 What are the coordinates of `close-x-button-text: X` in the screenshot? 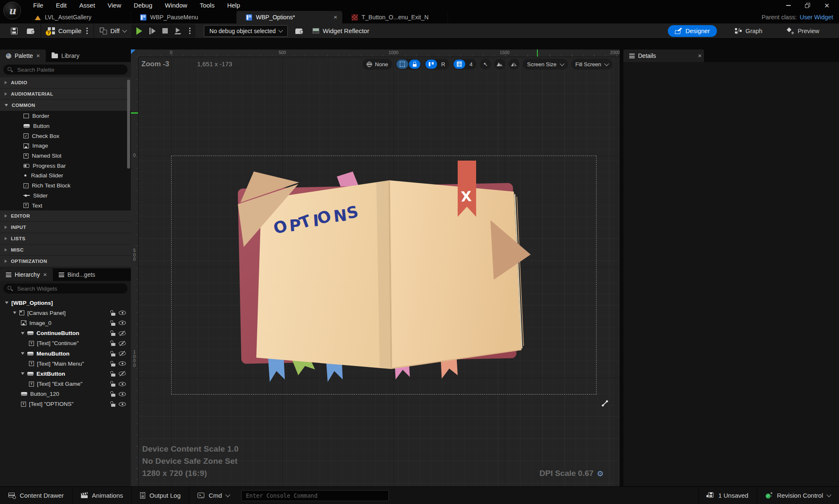 It's located at (466, 196).